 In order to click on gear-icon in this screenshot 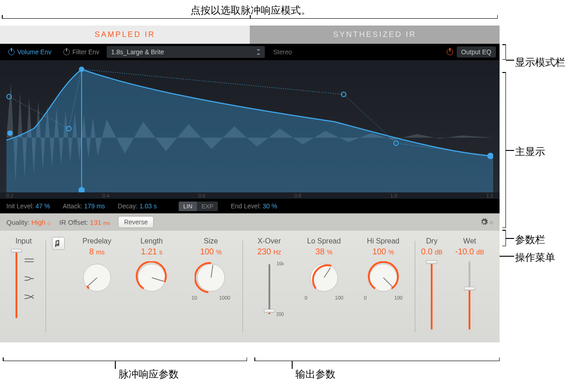, I will do `click(484, 222)`.